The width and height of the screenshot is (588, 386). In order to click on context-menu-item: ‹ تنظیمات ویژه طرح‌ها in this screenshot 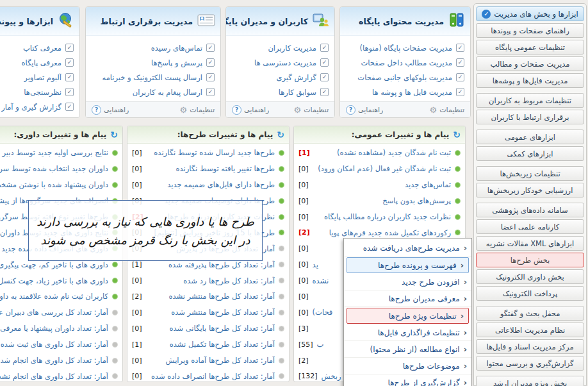, I will do `click(407, 315)`.